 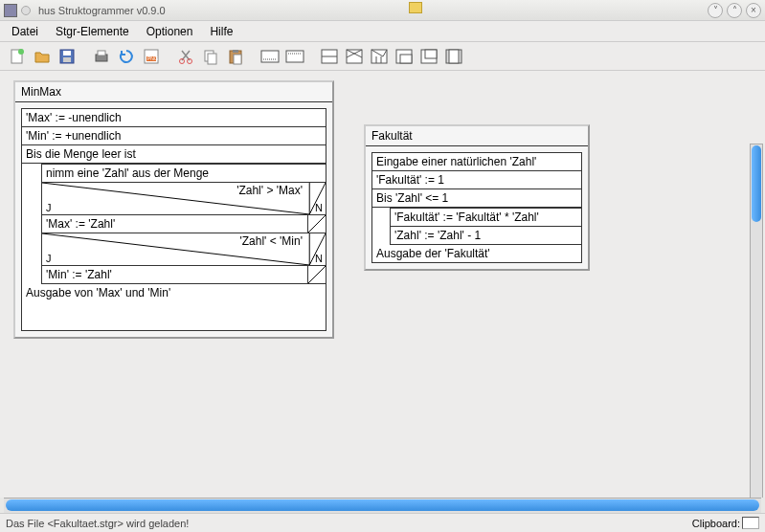 What do you see at coordinates (170, 32) in the screenshot?
I see `menu-optionen: Optionen` at bounding box center [170, 32].